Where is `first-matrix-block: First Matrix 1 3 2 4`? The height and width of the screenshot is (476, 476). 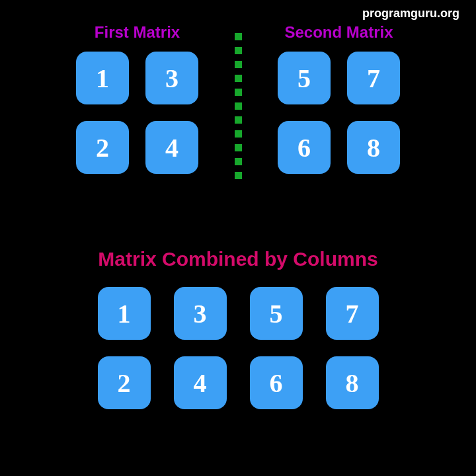
first-matrix-block: First Matrix 1 3 2 4 is located at coordinates (138, 99).